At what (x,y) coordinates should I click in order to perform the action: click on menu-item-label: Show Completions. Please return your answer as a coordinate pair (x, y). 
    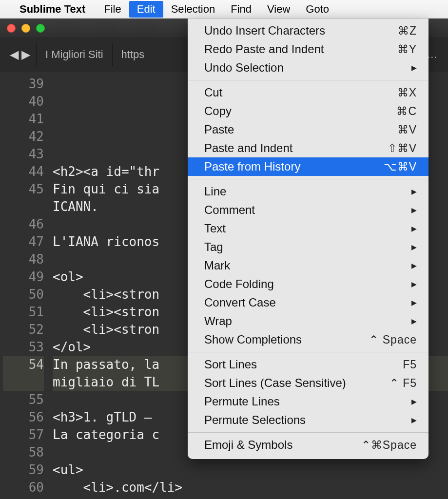
    Looking at the image, I should click on (253, 340).